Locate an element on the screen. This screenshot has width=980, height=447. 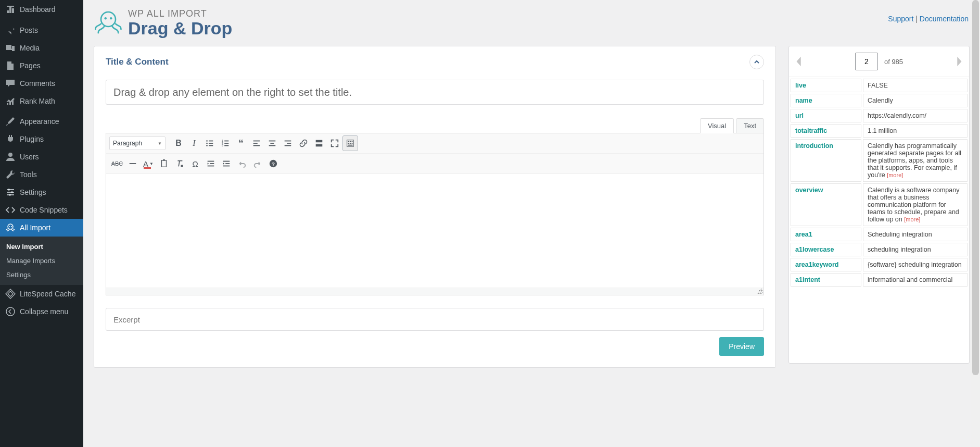
data-field-key: name is located at coordinates (826, 101).